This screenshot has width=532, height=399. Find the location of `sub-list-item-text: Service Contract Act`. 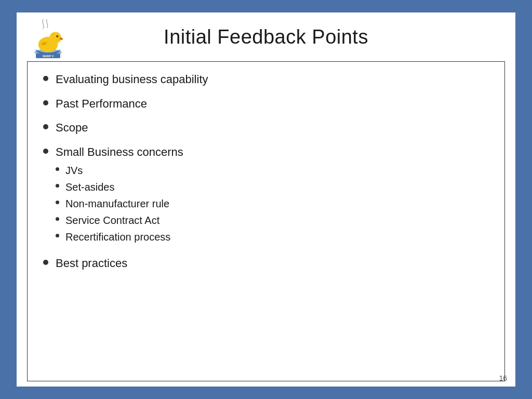

sub-list-item-text: Service Contract Act is located at coordinates (112, 220).